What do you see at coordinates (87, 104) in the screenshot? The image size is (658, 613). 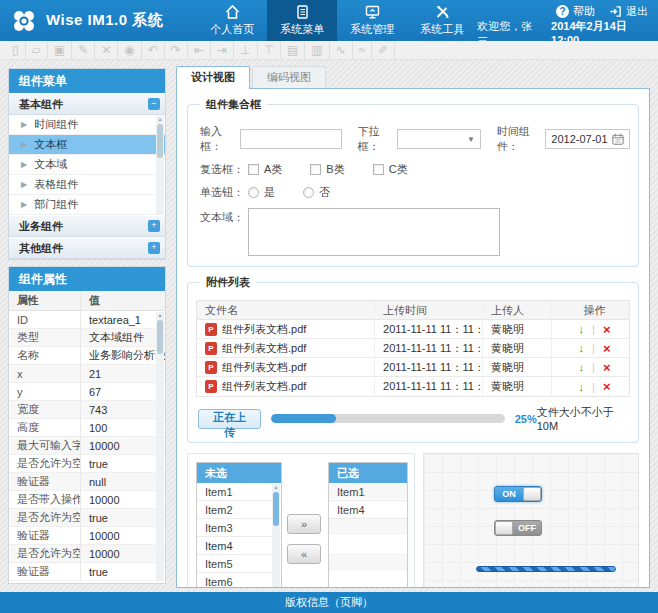 I see `section-basic-components: 基本组件 −` at bounding box center [87, 104].